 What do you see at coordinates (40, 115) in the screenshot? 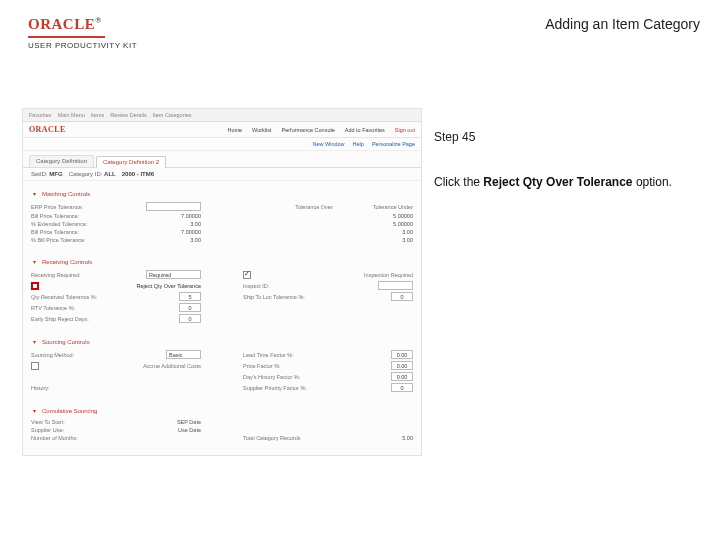
I see `breadcrumb: Favorites` at bounding box center [40, 115].